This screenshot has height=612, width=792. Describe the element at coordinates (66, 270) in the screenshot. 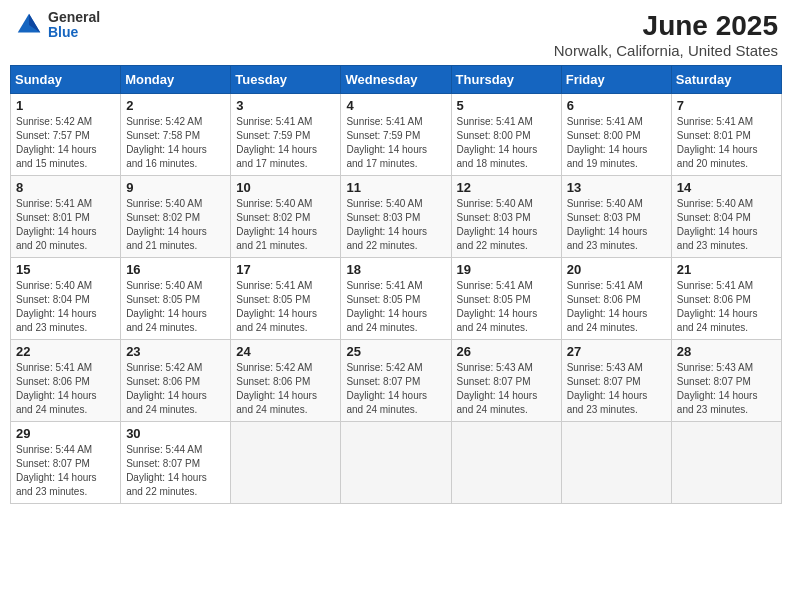

I see `day-number: 15` at that location.